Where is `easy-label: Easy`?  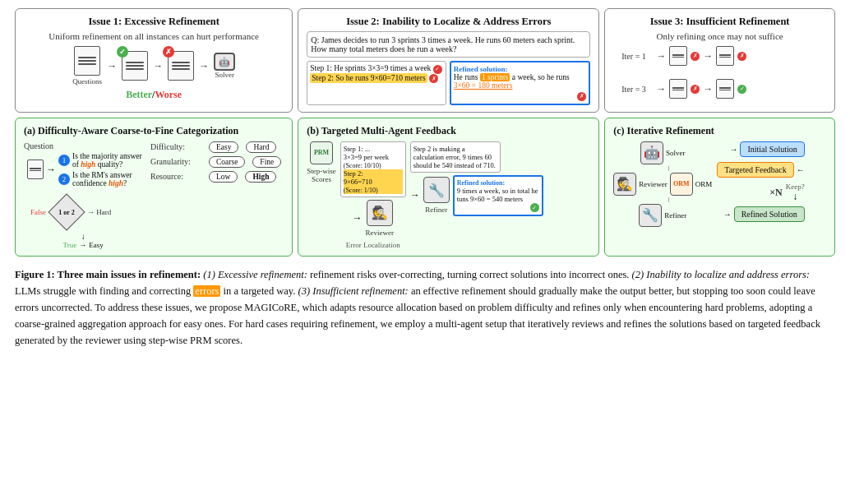 easy-label: Easy is located at coordinates (96, 245).